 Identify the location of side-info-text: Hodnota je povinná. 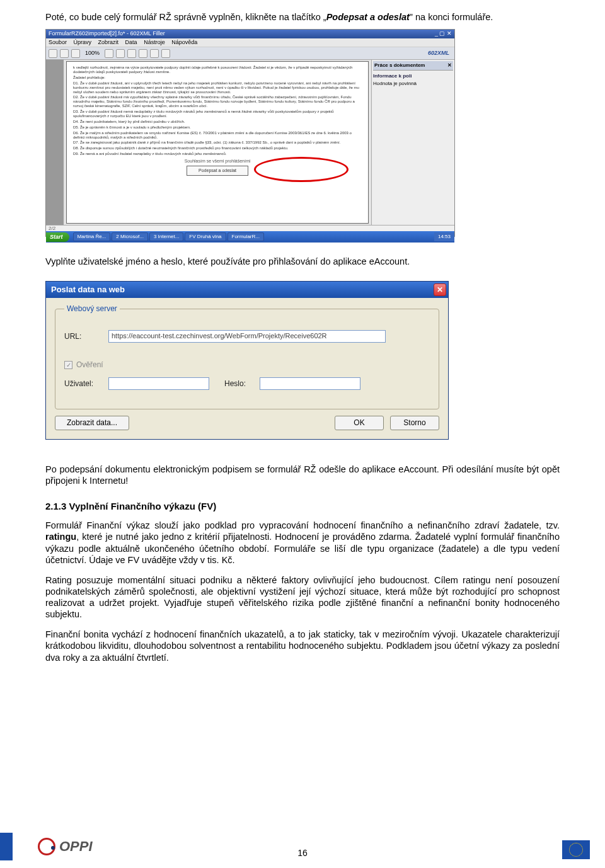
(413, 84).